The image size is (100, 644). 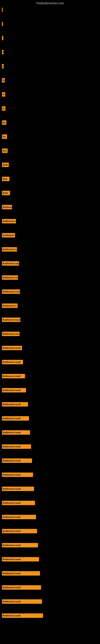 I want to click on bar-label: Bottlenec, so click(x=7, y=207).